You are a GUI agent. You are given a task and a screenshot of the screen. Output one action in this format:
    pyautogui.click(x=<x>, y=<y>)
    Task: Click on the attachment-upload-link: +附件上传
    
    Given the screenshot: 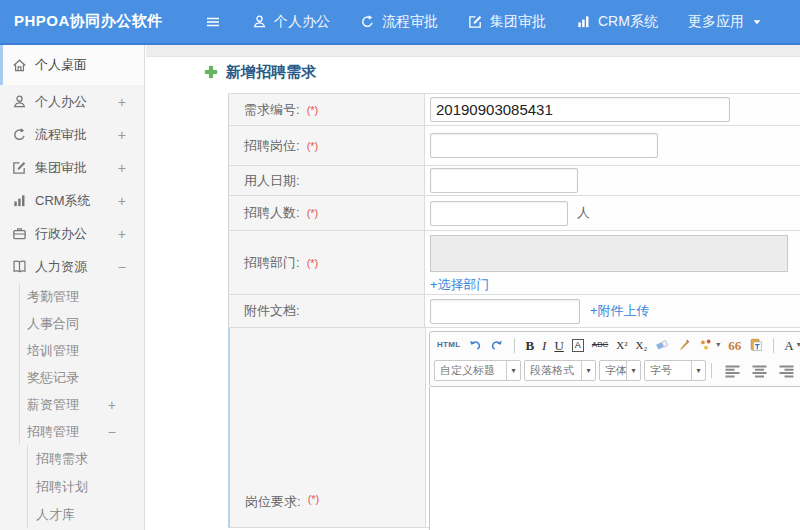 What is the action you would take?
    pyautogui.click(x=620, y=311)
    